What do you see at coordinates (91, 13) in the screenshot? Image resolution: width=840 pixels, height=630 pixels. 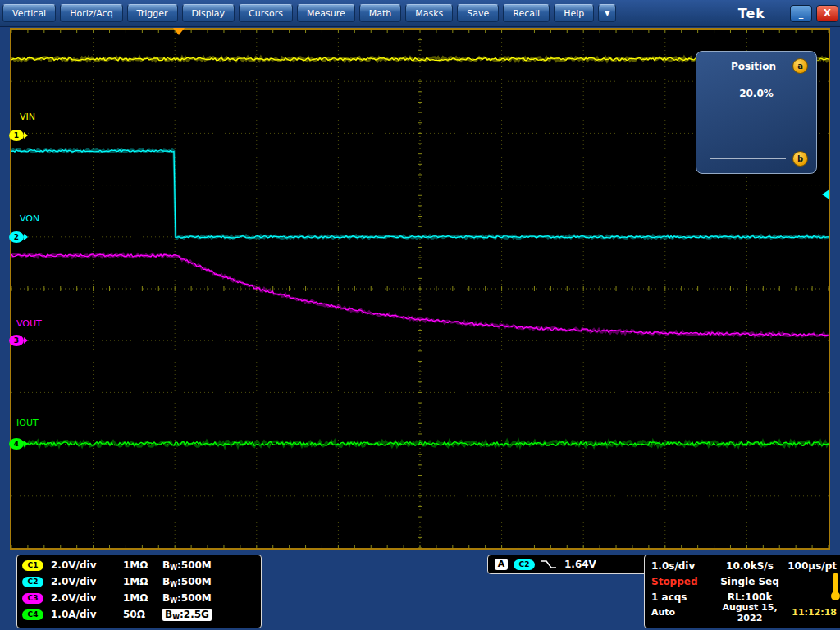 I see `menu-button-horiz-acq: Horiz/Acq` at bounding box center [91, 13].